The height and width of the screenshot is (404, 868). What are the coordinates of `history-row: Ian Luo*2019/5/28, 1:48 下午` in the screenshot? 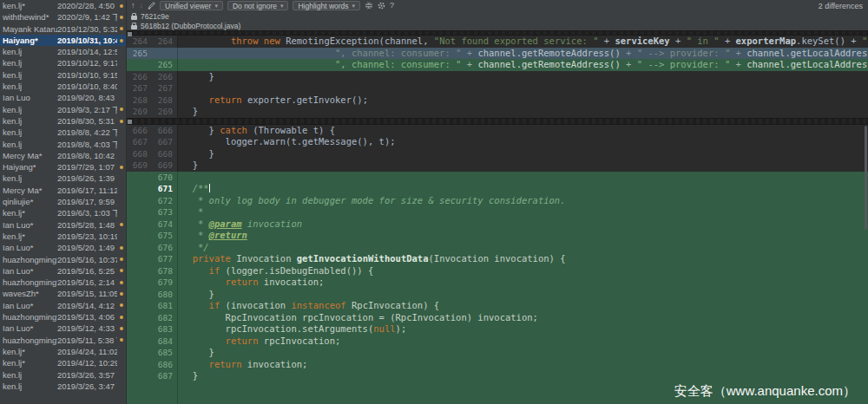 It's located at (62, 225).